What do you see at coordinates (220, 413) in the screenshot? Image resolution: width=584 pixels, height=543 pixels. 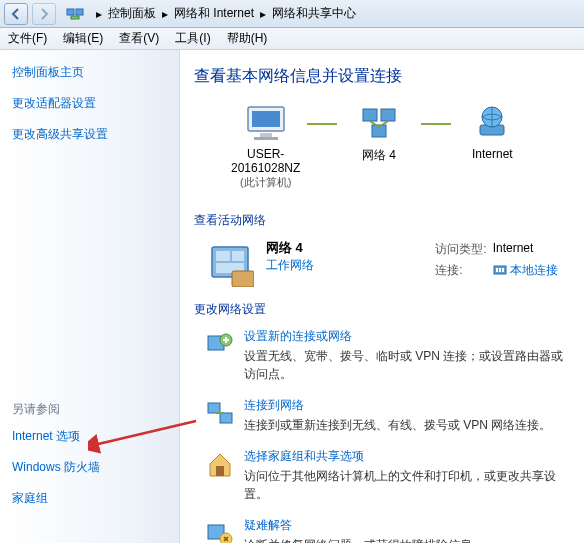 I see `connect-network-icon` at bounding box center [220, 413].